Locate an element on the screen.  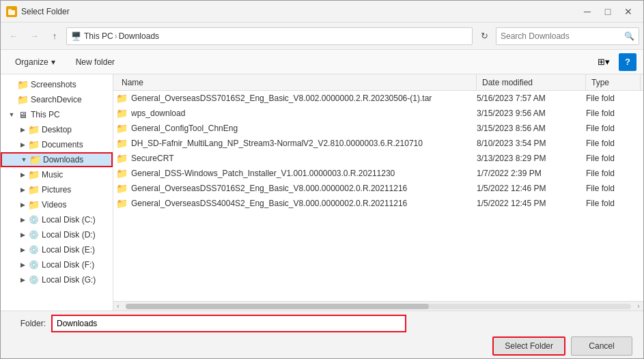
view-button: ⊞ ▾ is located at coordinates (604, 62).